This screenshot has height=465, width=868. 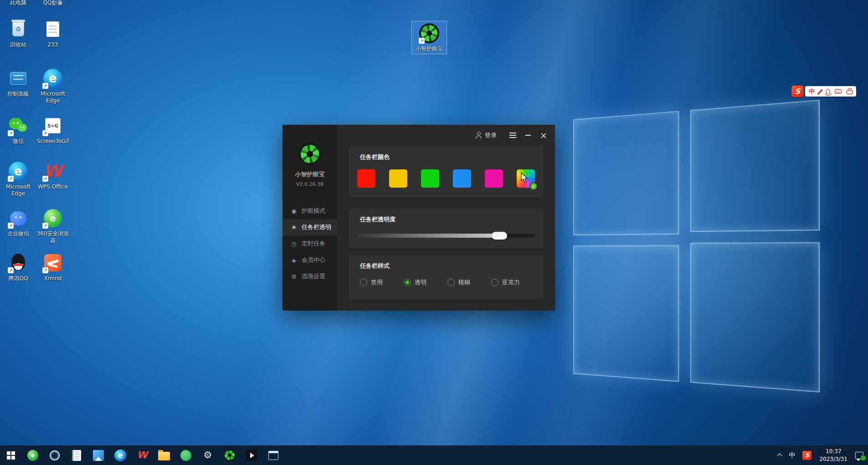 I want to click on taskbar-item-file-explorer, so click(x=164, y=455).